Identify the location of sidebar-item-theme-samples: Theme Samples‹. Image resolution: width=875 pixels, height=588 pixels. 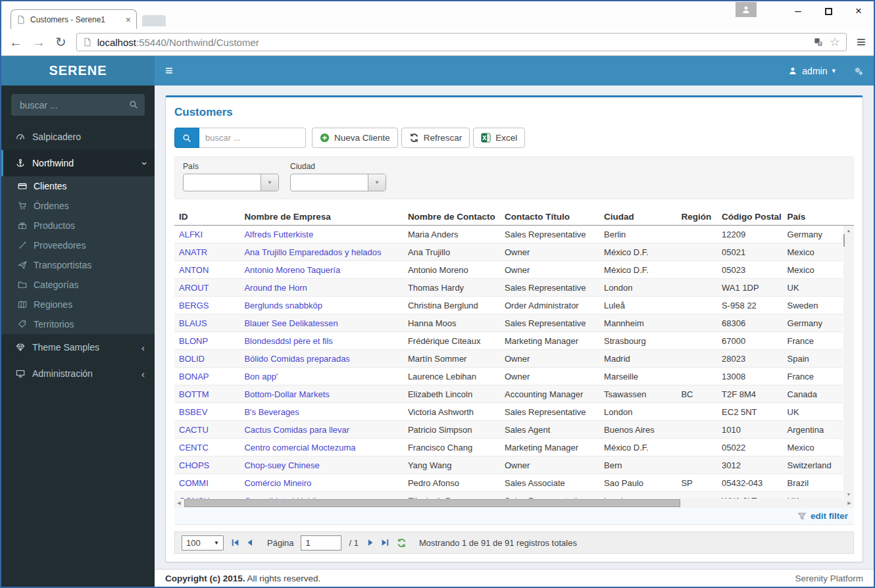
(78, 347).